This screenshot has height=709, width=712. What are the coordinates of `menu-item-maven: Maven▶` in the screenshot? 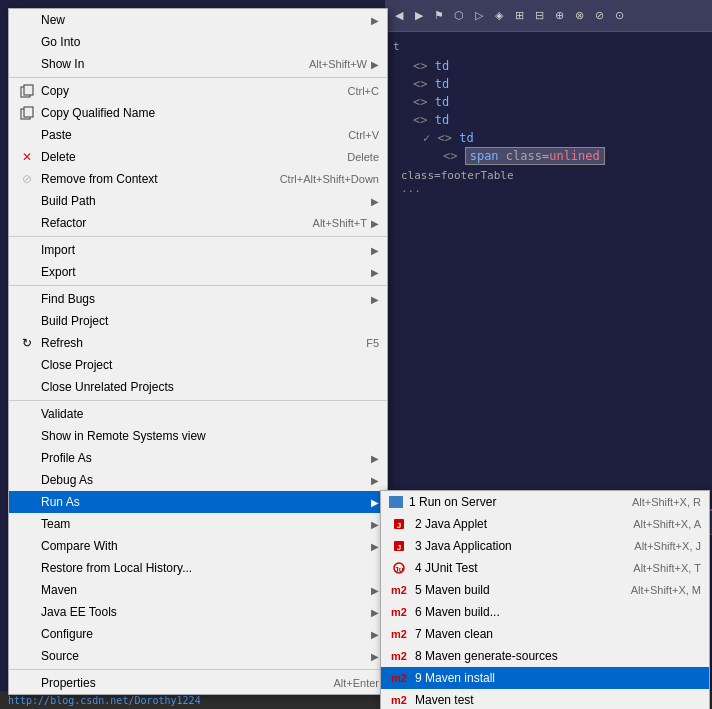 It's located at (198, 590).